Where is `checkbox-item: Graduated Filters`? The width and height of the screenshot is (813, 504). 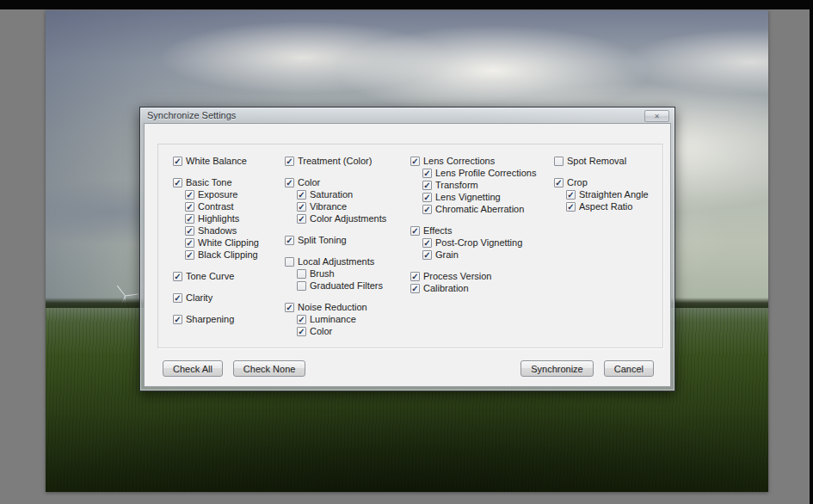 checkbox-item: Graduated Filters is located at coordinates (342, 286).